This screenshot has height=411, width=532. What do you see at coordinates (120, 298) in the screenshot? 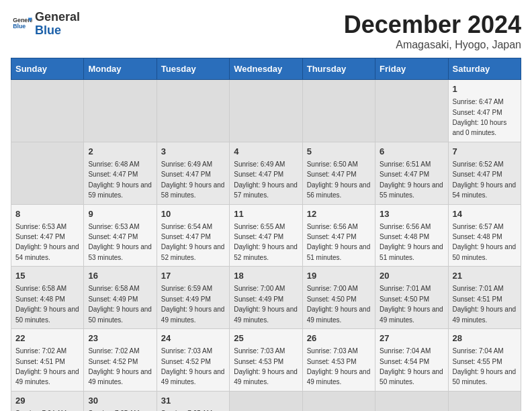
I see `day-cell: 16Sunrise: 6:58 AMSunset: 4:49 PMDayligh…` at bounding box center [120, 298].